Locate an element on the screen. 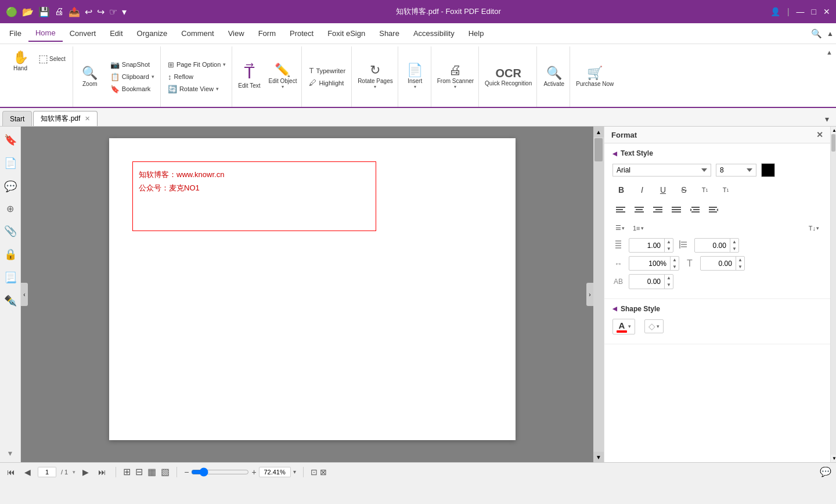  security-sidebar-icon: 🔒 is located at coordinates (10, 254).